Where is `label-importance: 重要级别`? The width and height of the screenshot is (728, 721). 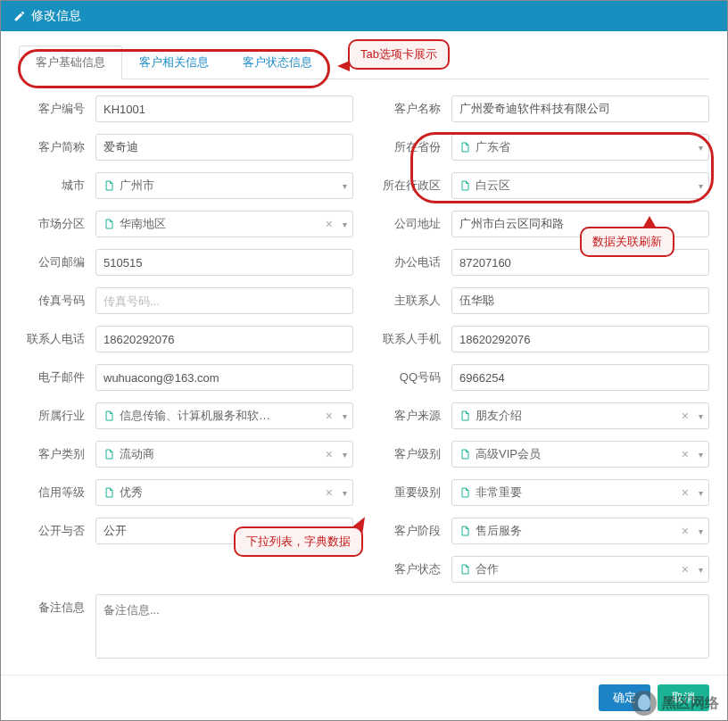 label-importance: 重要级别 is located at coordinates (413, 493).